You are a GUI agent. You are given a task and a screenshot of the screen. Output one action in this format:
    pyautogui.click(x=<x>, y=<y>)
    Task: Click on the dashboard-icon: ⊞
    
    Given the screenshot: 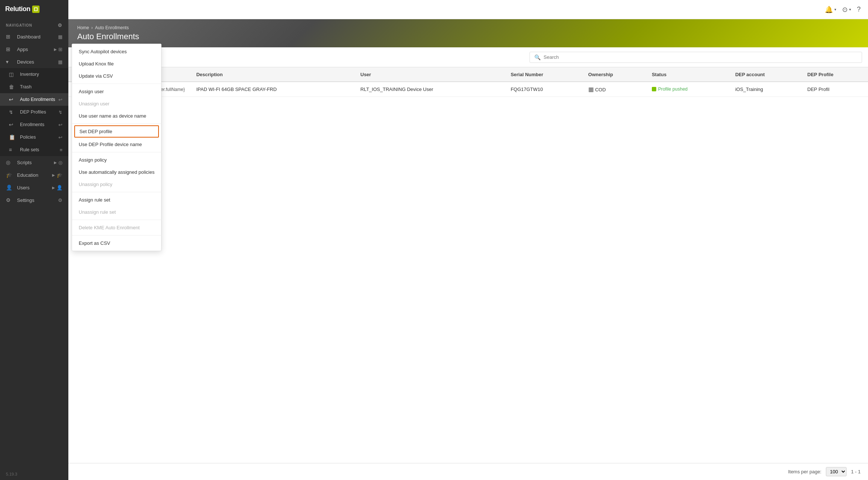 What is the action you would take?
    pyautogui.click(x=10, y=37)
    